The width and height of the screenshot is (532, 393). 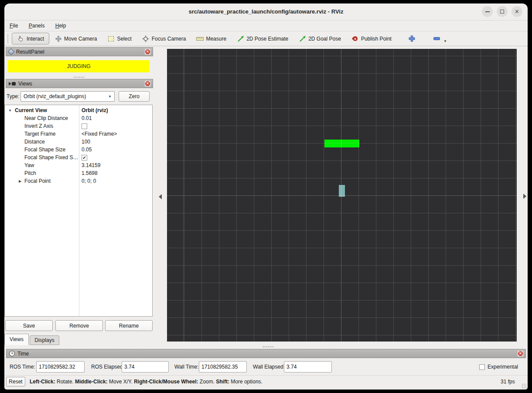 What do you see at coordinates (43, 382) in the screenshot?
I see `help-key: Left-Click:` at bounding box center [43, 382].